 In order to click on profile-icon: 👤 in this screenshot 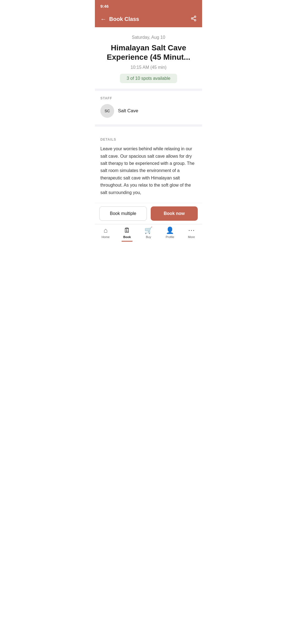, I will do `click(170, 230)`.